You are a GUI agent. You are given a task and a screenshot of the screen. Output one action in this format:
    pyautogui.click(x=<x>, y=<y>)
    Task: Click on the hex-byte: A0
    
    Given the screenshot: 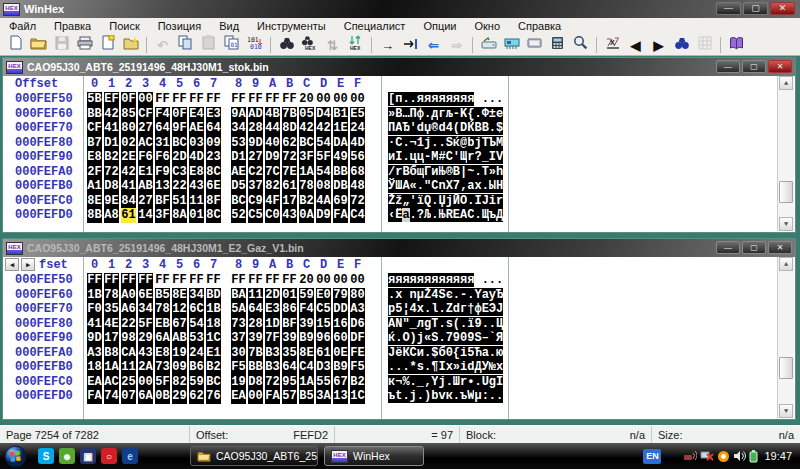 What is the action you would take?
    pyautogui.click(x=128, y=296)
    